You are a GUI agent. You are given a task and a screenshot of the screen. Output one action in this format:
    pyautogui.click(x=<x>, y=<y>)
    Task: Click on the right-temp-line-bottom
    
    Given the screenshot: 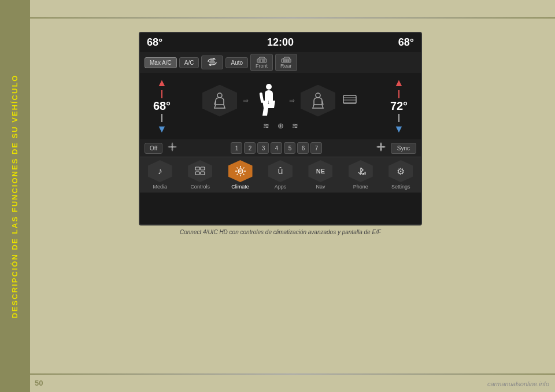 What is the action you would take?
    pyautogui.click(x=399, y=118)
    